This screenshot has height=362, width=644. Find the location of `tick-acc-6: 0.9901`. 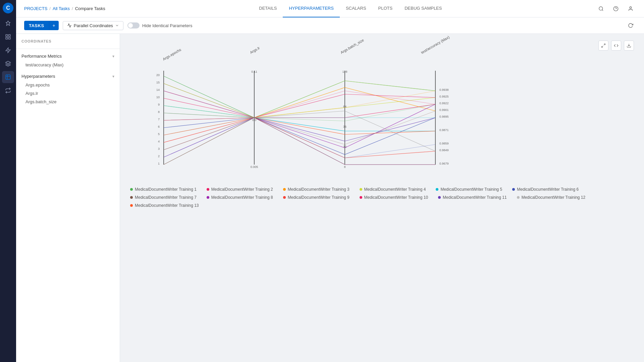

tick-acc-6: 0.9901 is located at coordinates (444, 110).